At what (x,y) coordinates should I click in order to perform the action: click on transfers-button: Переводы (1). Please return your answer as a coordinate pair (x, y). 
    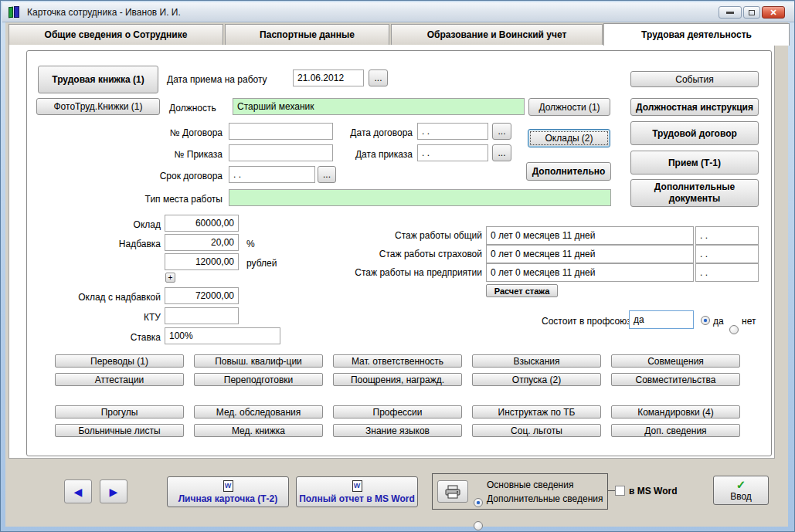
    Looking at the image, I should click on (119, 361).